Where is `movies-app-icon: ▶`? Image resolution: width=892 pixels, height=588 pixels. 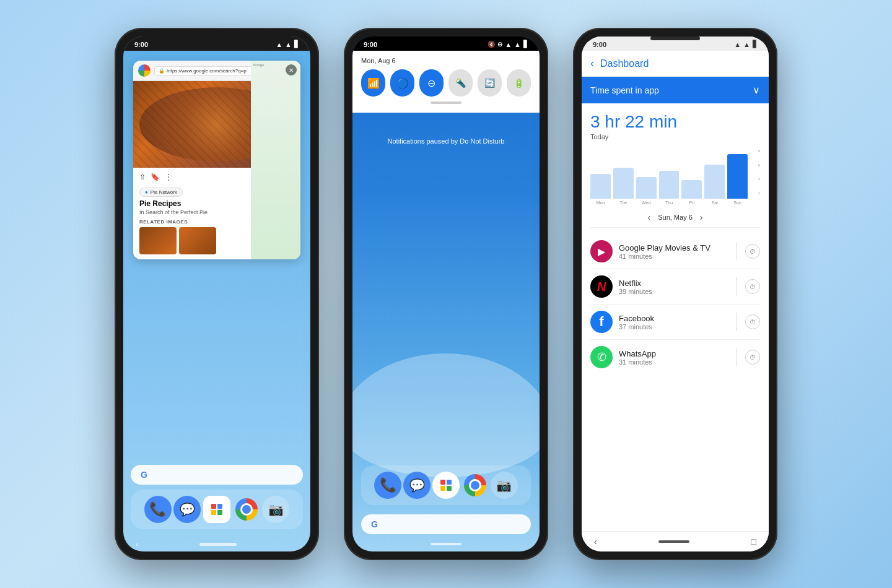
movies-app-icon: ▶ is located at coordinates (601, 251).